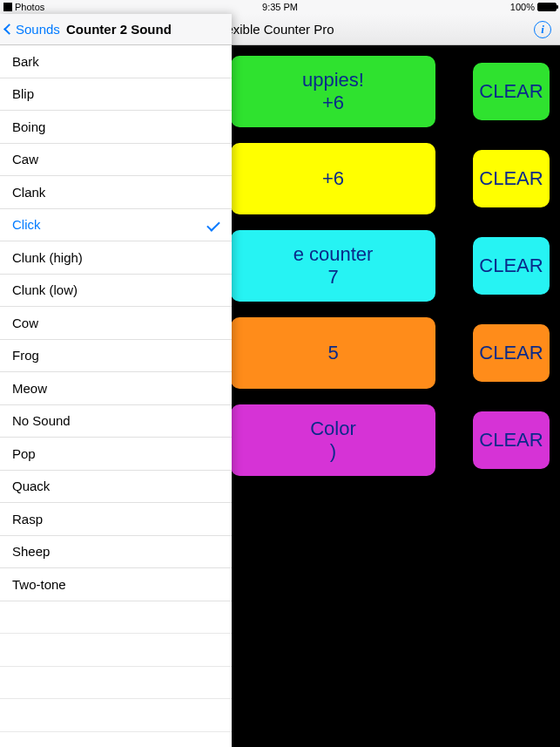  What do you see at coordinates (38, 30) in the screenshot?
I see `back-label: Sounds` at bounding box center [38, 30].